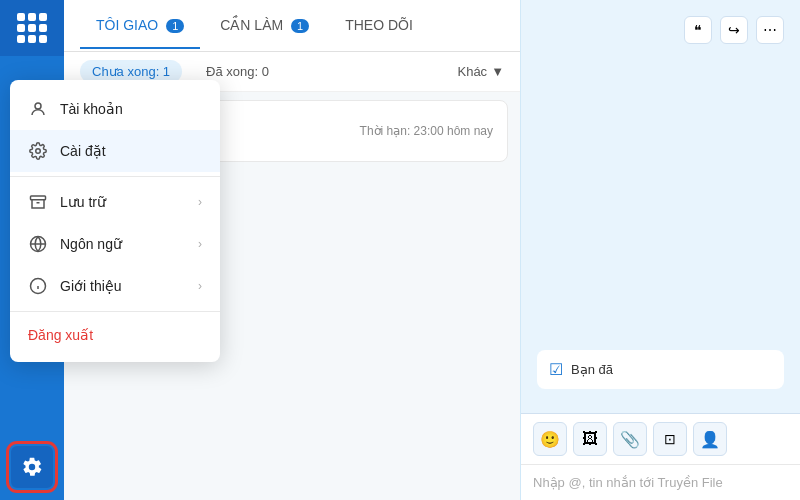  Describe the element at coordinates (660, 482) in the screenshot. I see `message-input: Nhập @, tin nhắn tới Truyền File` at that location.